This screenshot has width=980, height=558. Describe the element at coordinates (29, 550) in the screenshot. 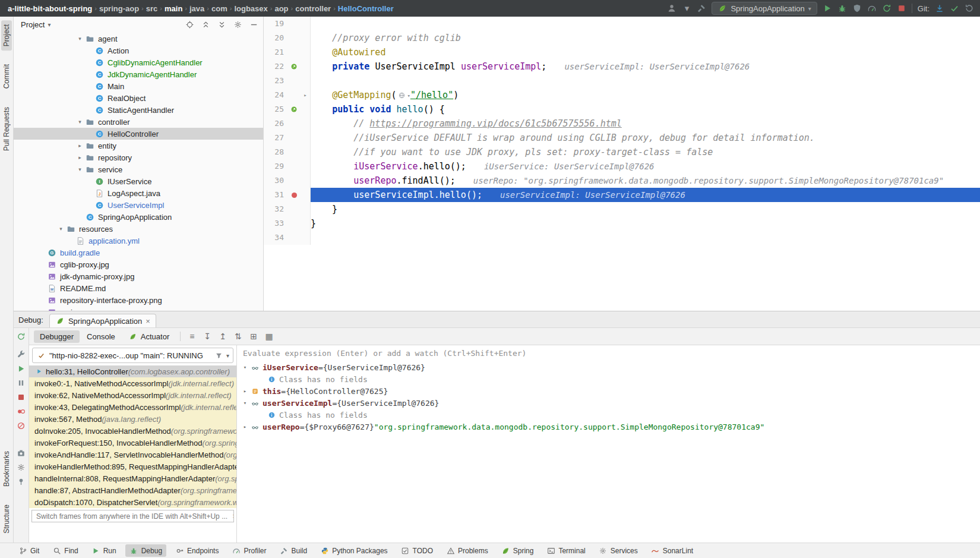

I see `statusbar-item-git: Git` at that location.